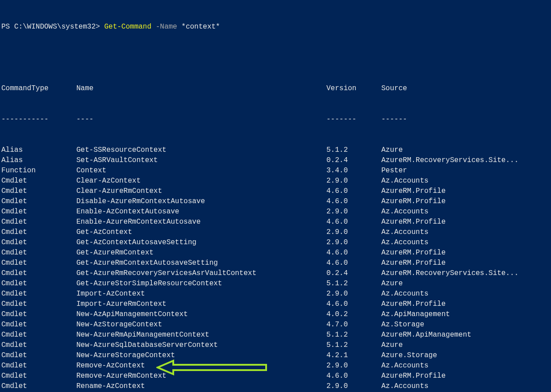 The image size is (551, 392). What do you see at coordinates (416, 314) in the screenshot?
I see `cell-source: Az.ApiManagement` at bounding box center [416, 314].